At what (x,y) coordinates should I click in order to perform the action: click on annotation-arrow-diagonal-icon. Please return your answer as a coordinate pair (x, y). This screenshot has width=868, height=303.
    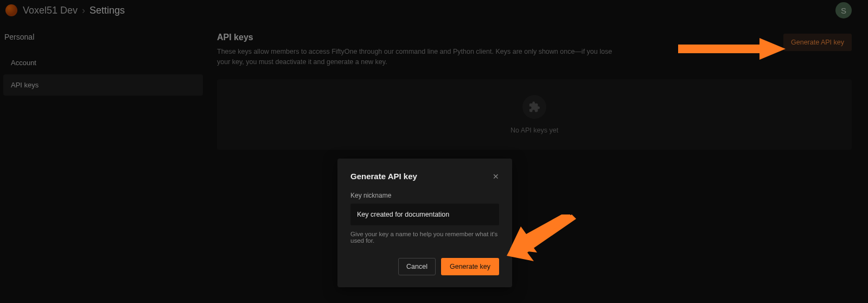
    Looking at the image, I should click on (542, 242).